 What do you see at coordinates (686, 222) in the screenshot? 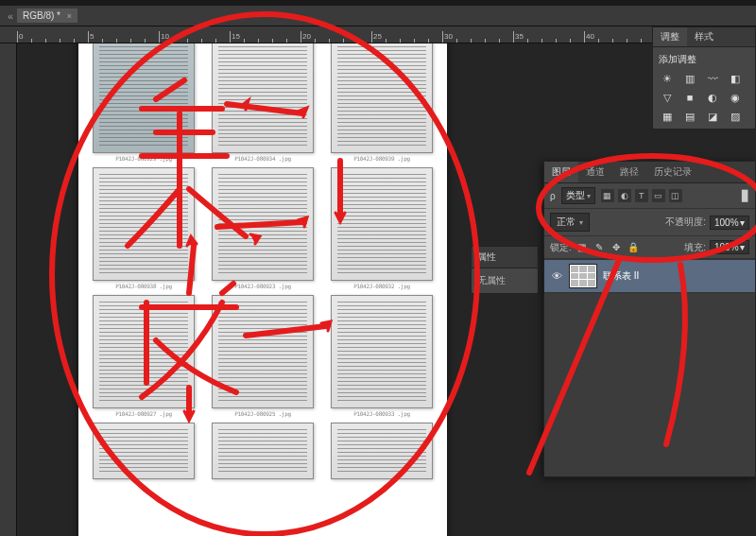
I see `opacity-label: 不透明度:` at bounding box center [686, 222].